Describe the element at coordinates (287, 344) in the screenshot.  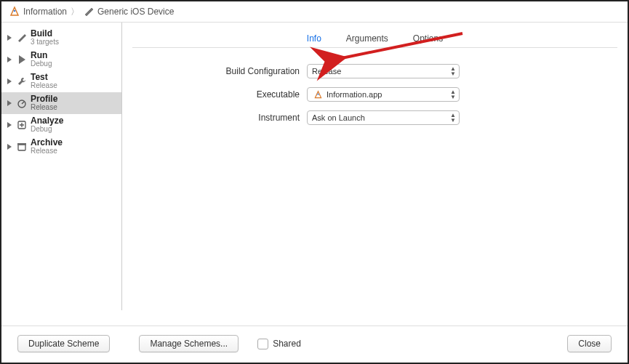
I see `shared-label: Shared` at that location.